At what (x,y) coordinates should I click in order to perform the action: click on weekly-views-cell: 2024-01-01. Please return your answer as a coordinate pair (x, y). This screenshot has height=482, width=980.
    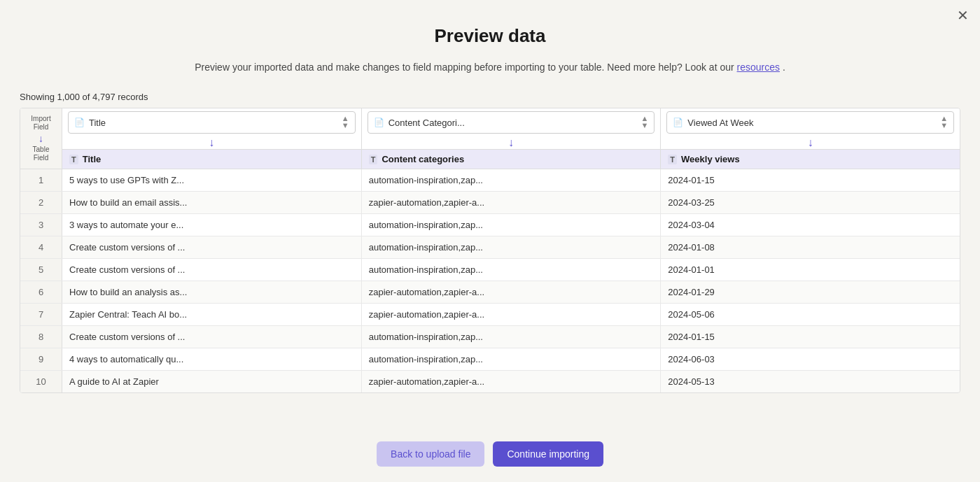
    Looking at the image, I should click on (811, 270).